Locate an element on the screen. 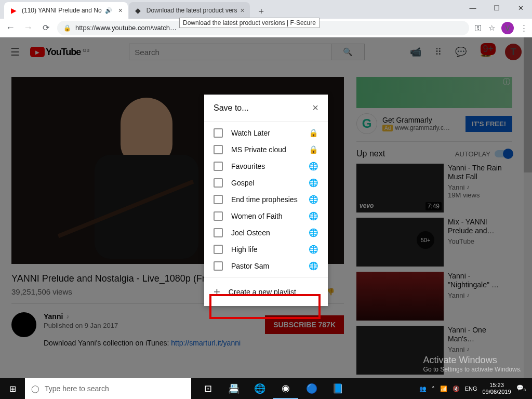 Image resolution: width=532 pixels, height=399 pixels. playlist-name: Joel Osteen is located at coordinates (266, 233).